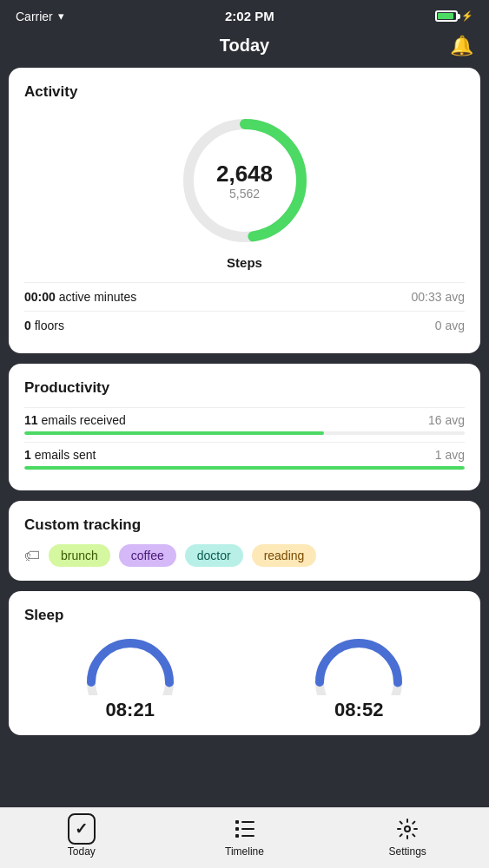  Describe the element at coordinates (245, 468) in the screenshot. I see `emails-sent-bar` at that location.